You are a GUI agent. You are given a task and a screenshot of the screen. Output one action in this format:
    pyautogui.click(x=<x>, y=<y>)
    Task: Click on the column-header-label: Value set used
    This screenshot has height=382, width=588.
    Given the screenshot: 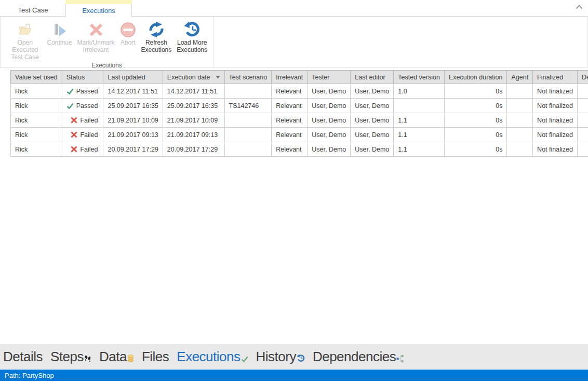 What is the action you would take?
    pyautogui.click(x=36, y=77)
    